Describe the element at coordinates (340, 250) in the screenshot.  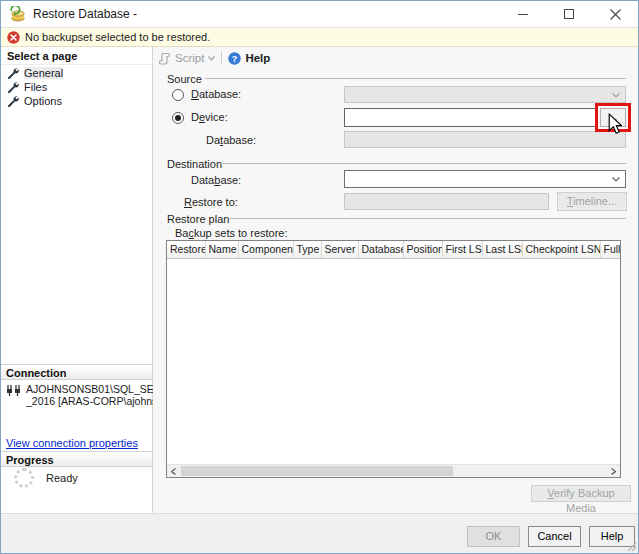
I see `column-header-server: Server` at that location.